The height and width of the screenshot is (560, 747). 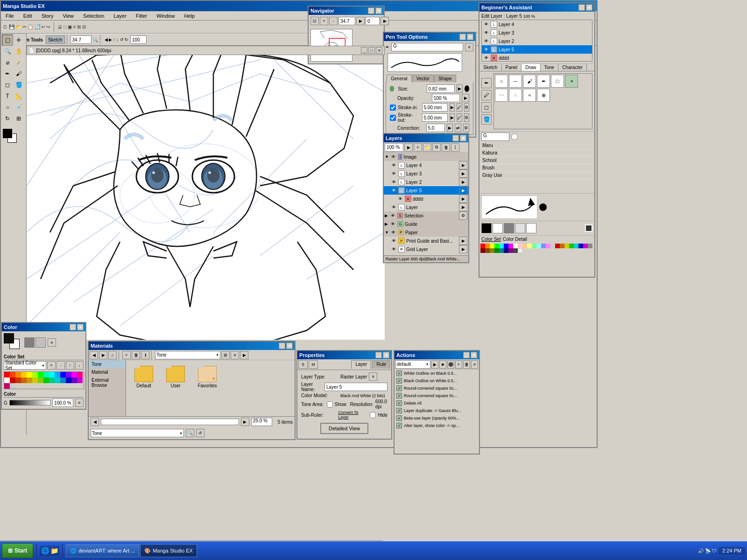 I want to click on mat-zoom-input: 25.0 %, so click(x=261, y=422).